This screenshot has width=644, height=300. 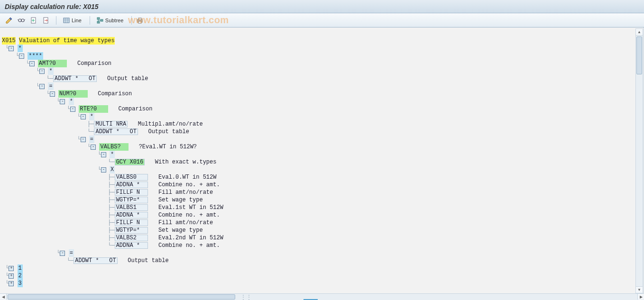 I want to click on scroll-thumb, so click(x=639, y=55).